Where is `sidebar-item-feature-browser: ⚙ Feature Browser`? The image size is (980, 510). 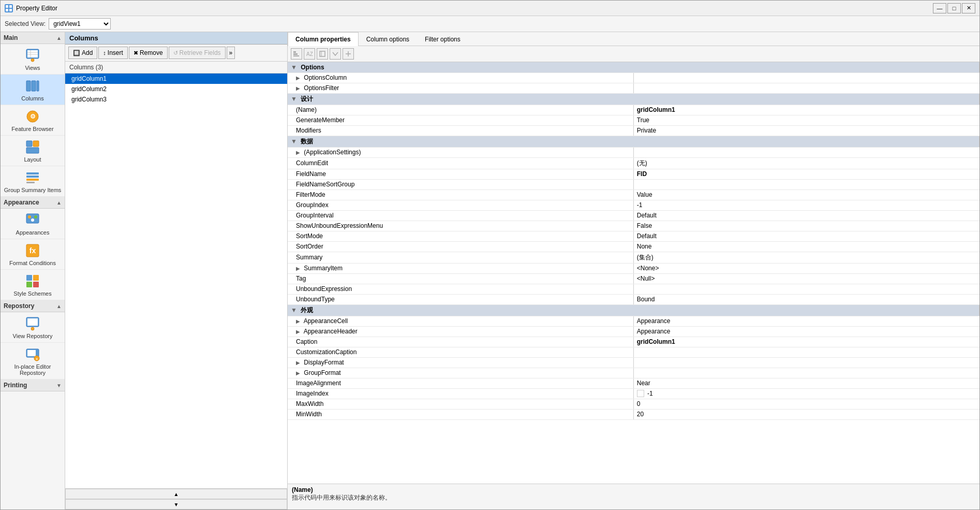
sidebar-item-feature-browser: ⚙ Feature Browser is located at coordinates (33, 120).